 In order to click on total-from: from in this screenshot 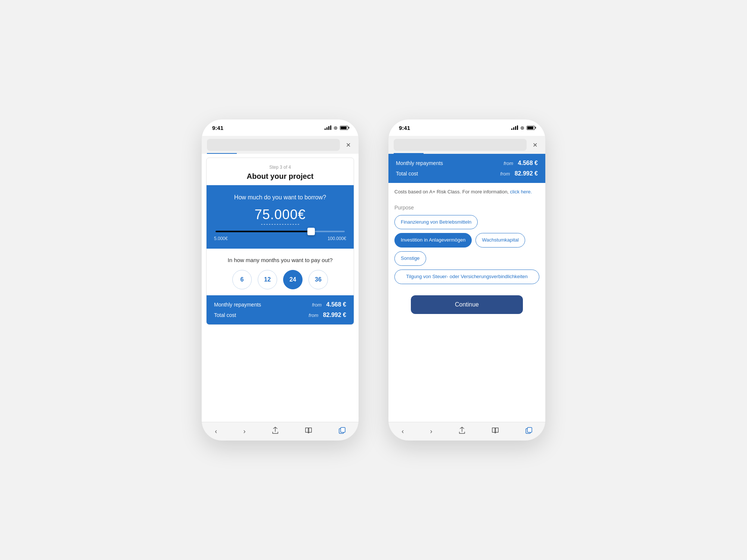, I will do `click(313, 315)`.